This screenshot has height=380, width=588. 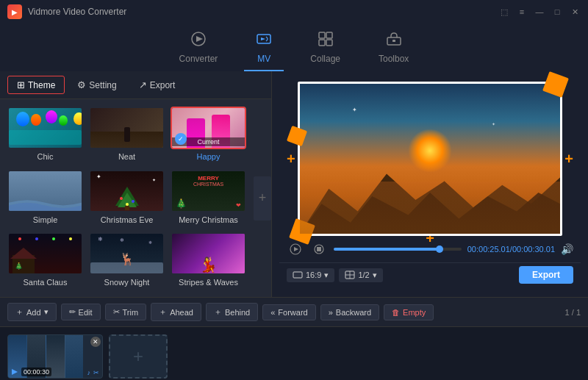 What do you see at coordinates (264, 49) in the screenshot?
I see `tab-mv: MV` at bounding box center [264, 49].